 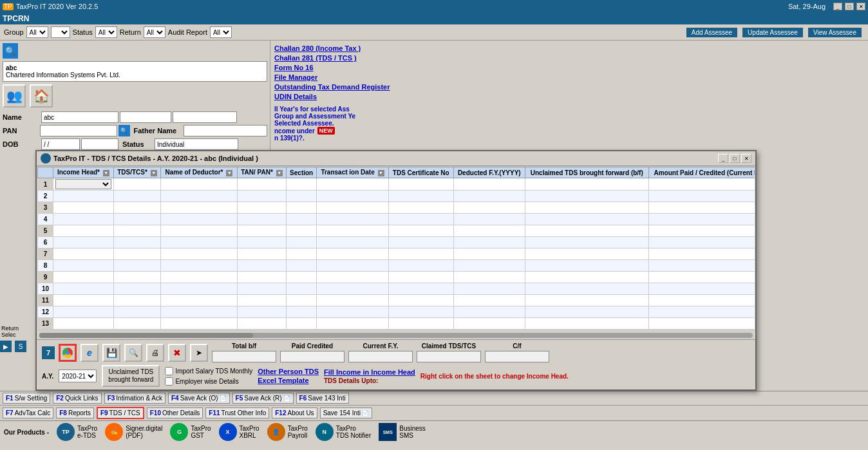 I want to click on search-button: 🔍, so click(x=10, y=51).